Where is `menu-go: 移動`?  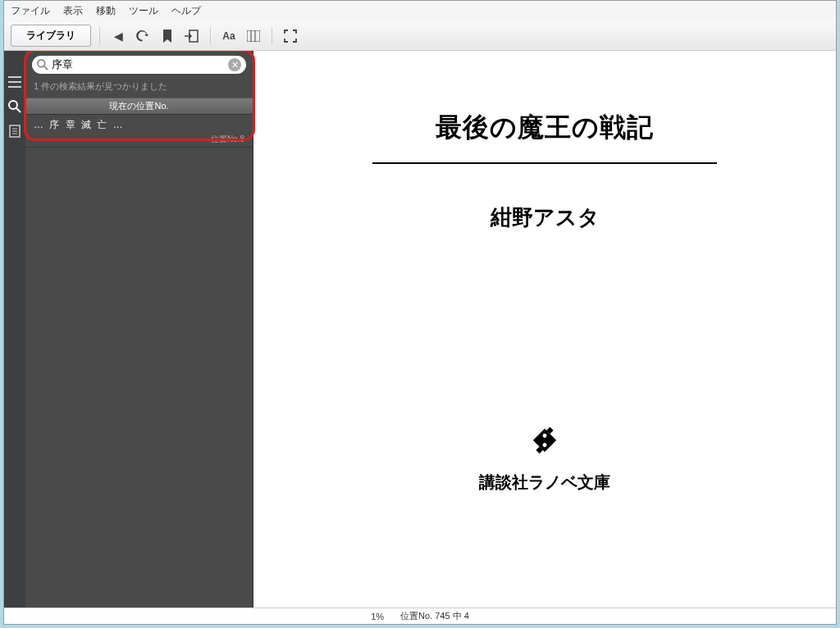
menu-go: 移動 is located at coordinates (106, 11).